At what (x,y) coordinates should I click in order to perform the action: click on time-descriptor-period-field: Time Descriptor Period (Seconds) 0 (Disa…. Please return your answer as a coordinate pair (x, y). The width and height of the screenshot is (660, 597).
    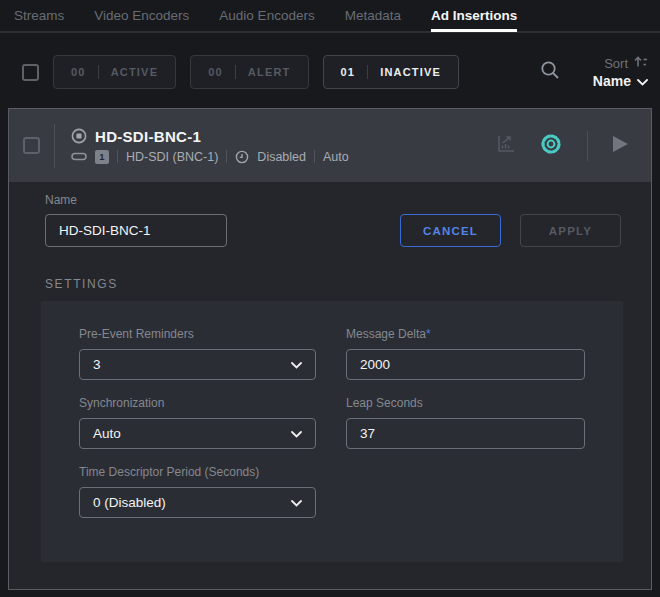
    Looking at the image, I should click on (198, 492).